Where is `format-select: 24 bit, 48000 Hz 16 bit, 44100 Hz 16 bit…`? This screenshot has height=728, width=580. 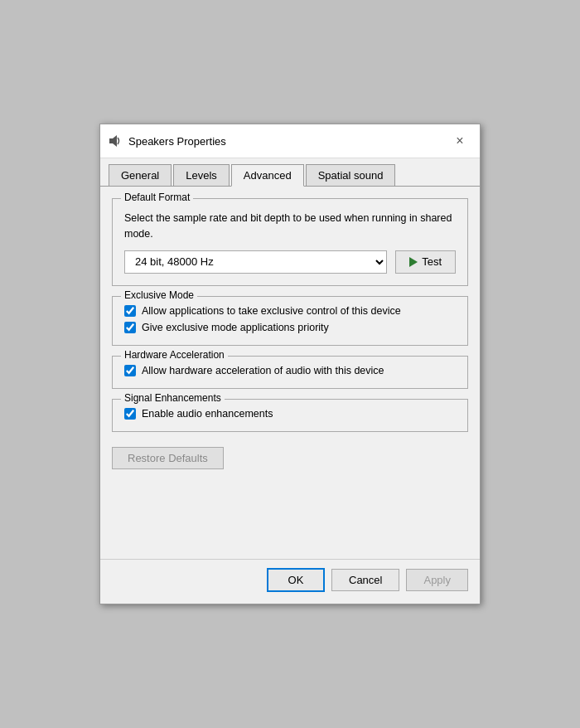 format-select: 24 bit, 48000 Hz 16 bit, 44100 Hz 16 bit… is located at coordinates (255, 262).